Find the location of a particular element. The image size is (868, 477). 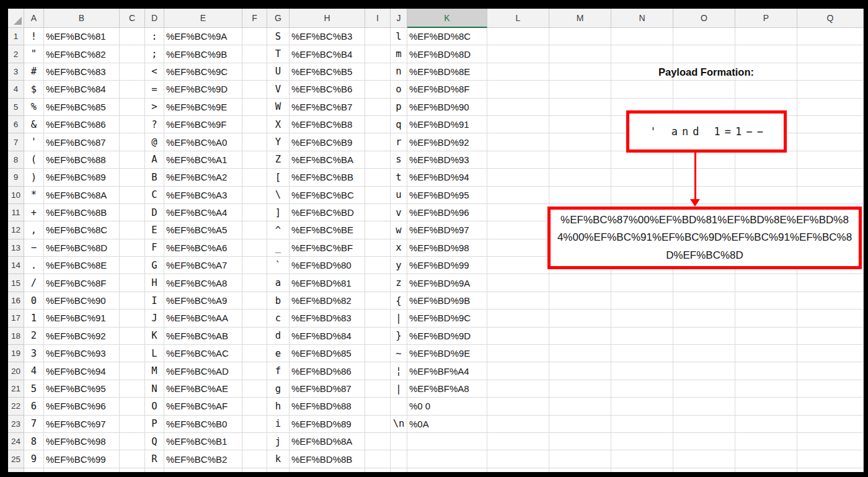

cell-E24: %EF%BC%B1 is located at coordinates (203, 442).